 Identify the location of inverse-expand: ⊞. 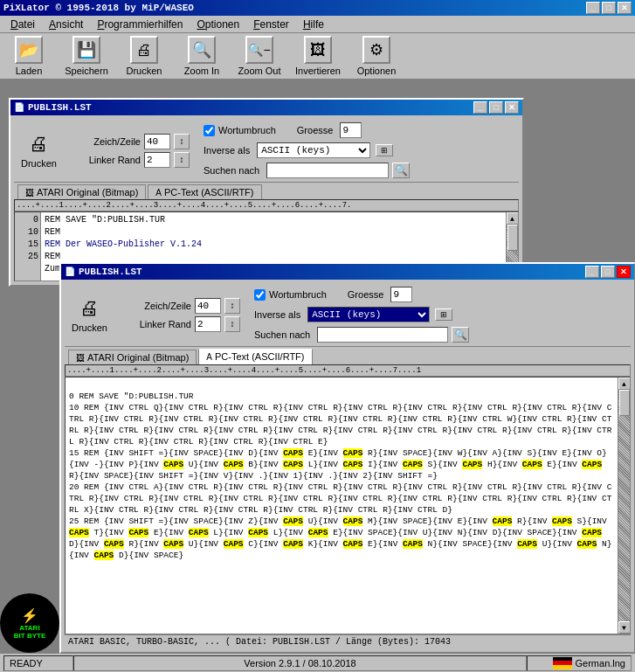
(384, 150).